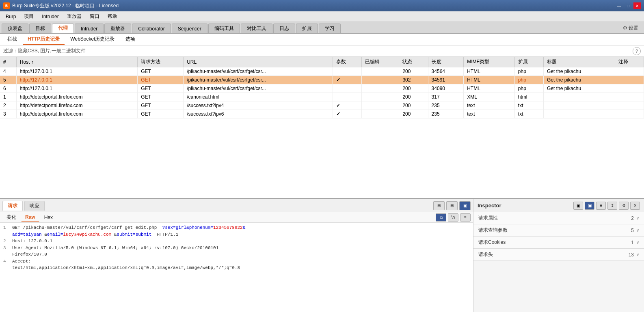  What do you see at coordinates (590, 206) in the screenshot?
I see `inspector-view-right: ▣` at bounding box center [590, 206].